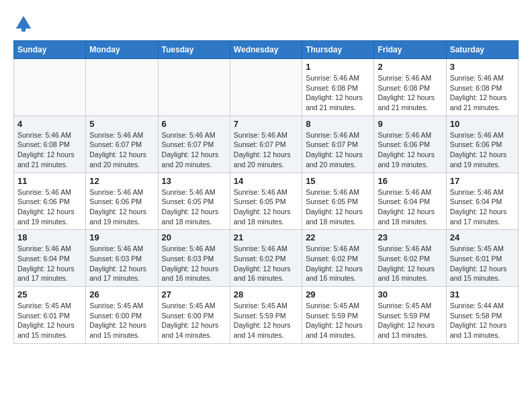 This screenshot has height=411, width=532. Describe the element at coordinates (122, 258) in the screenshot. I see `calendar-cell: 19Sunrise: 5:46 AM Sunset: 6:03 PM Dayli…` at that location.